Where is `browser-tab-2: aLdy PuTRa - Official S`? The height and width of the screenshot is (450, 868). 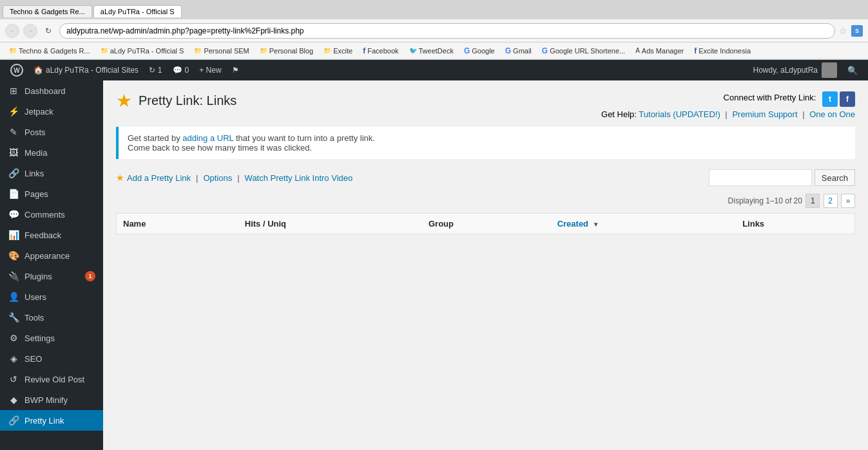 browser-tab-2: aLdy PuTRa - Official S is located at coordinates (138, 12).